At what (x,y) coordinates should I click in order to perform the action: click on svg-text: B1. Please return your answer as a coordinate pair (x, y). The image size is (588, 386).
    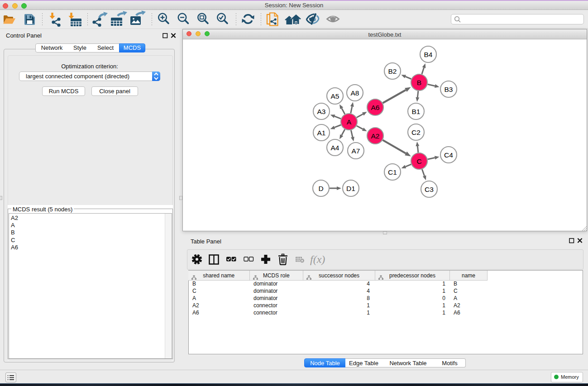
    Looking at the image, I should click on (416, 111).